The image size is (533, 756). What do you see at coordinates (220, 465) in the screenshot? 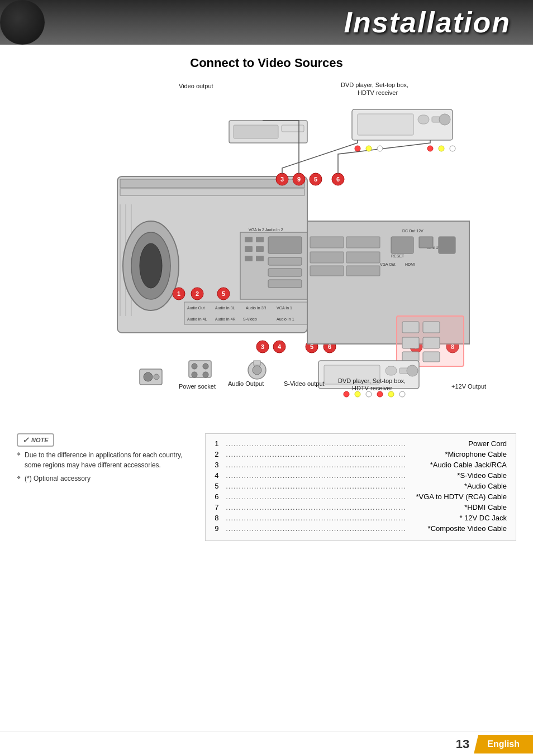
I see `accessory-number: 3` at bounding box center [220, 465].